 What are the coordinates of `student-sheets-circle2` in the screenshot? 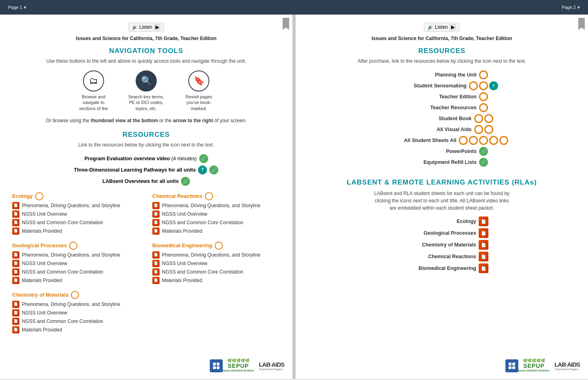 It's located at (473, 140).